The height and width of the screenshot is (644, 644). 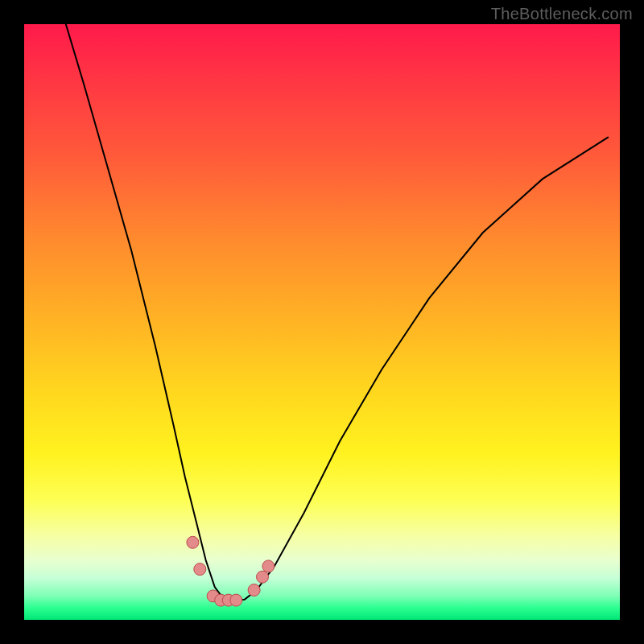 What do you see at coordinates (230, 572) in the screenshot?
I see `marker-group` at bounding box center [230, 572].